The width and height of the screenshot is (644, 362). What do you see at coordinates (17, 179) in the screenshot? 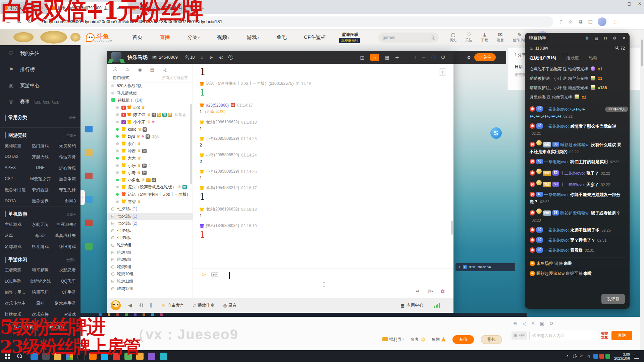
I see `category-link: CS2` at bounding box center [17, 179].